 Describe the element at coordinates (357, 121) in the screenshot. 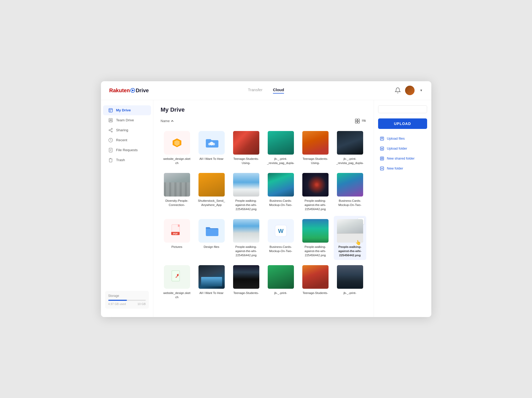

I see `grid-view-icon` at that location.